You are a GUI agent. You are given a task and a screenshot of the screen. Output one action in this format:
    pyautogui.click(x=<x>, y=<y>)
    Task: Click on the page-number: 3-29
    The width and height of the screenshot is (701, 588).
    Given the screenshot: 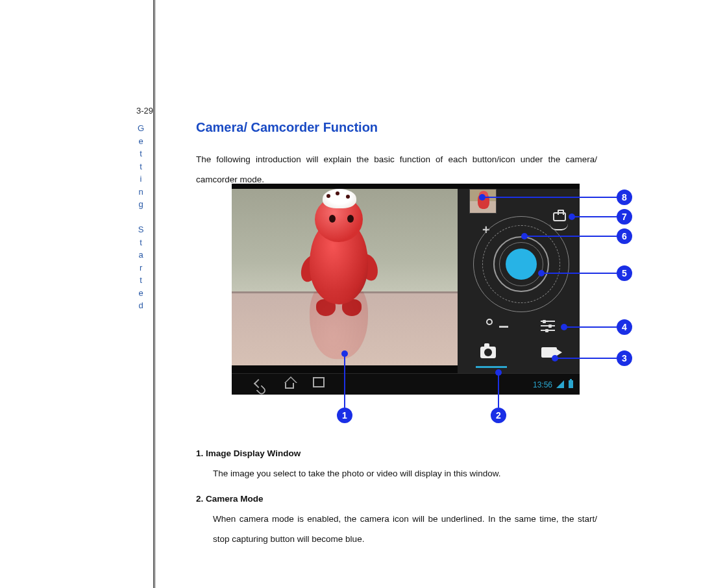 What is the action you would take?
    pyautogui.click(x=145, y=110)
    